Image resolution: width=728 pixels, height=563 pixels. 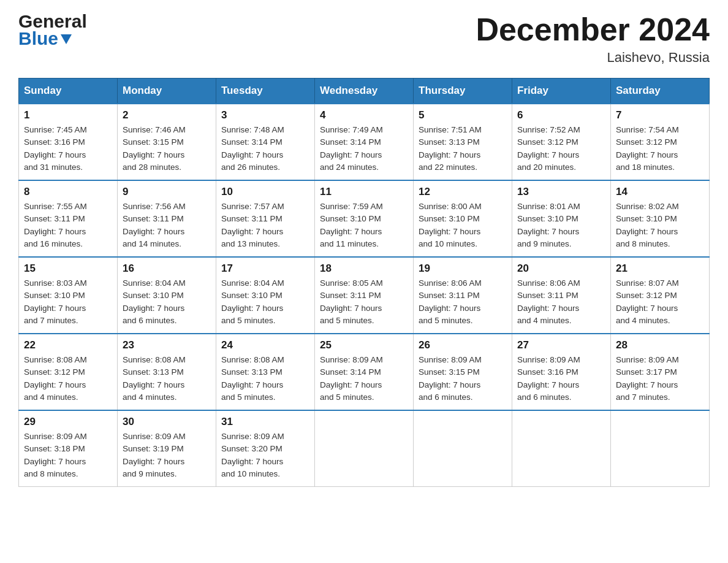 What do you see at coordinates (561, 269) in the screenshot?
I see `day-number: 20` at bounding box center [561, 269].